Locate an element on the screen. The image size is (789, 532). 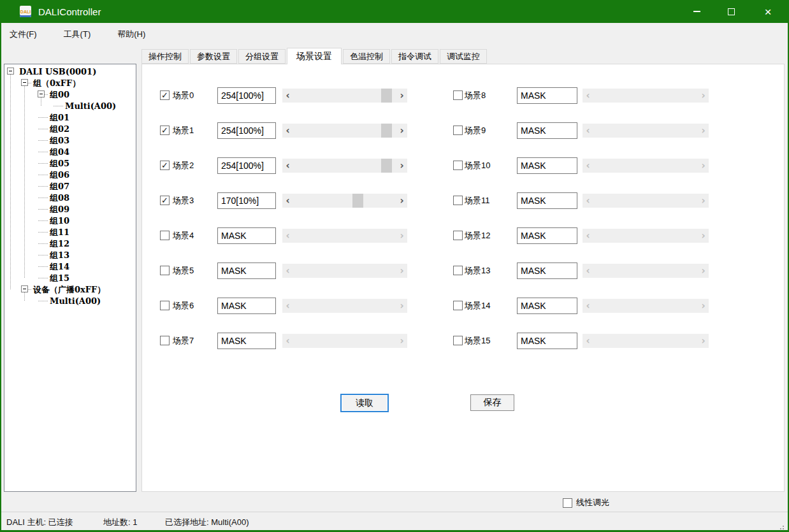
resize-grip is located at coordinates (783, 526).